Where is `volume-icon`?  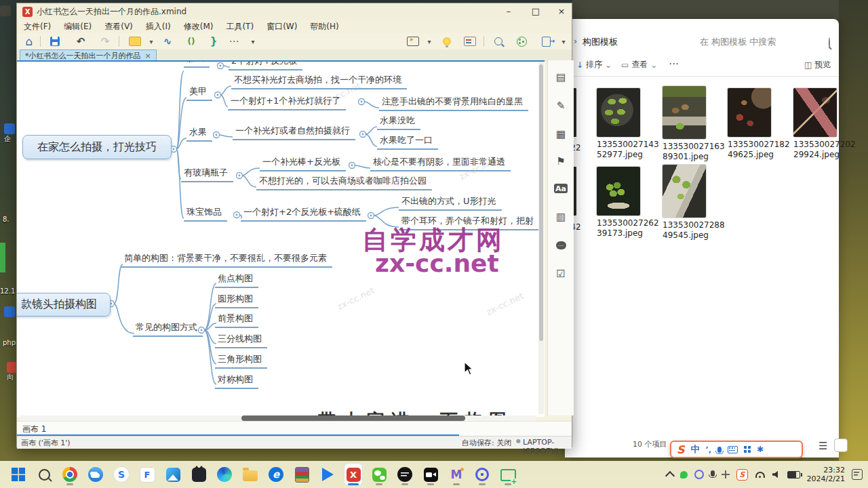 volume-icon is located at coordinates (776, 474).